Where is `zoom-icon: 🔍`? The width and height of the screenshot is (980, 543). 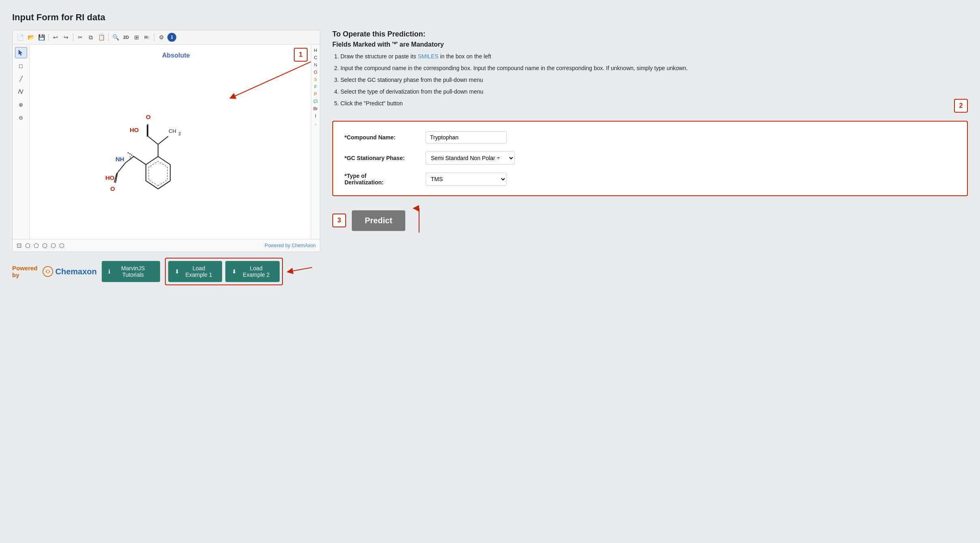 zoom-icon: 🔍 is located at coordinates (116, 37).